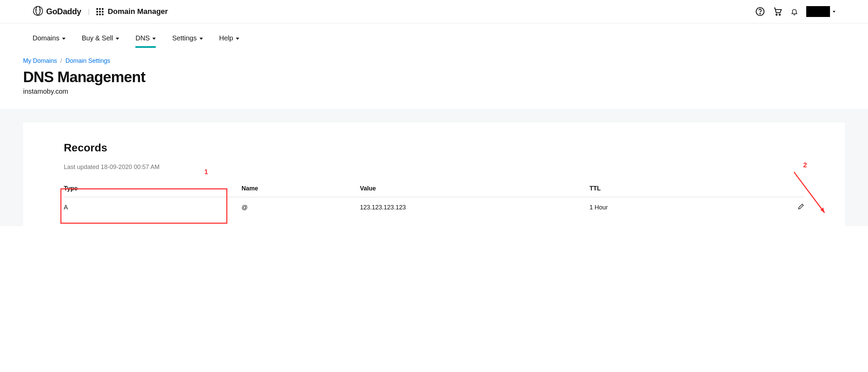 The height and width of the screenshot is (372, 868). What do you see at coordinates (40, 61) in the screenshot?
I see `breadcrumb-my-domains: My Domains` at bounding box center [40, 61].